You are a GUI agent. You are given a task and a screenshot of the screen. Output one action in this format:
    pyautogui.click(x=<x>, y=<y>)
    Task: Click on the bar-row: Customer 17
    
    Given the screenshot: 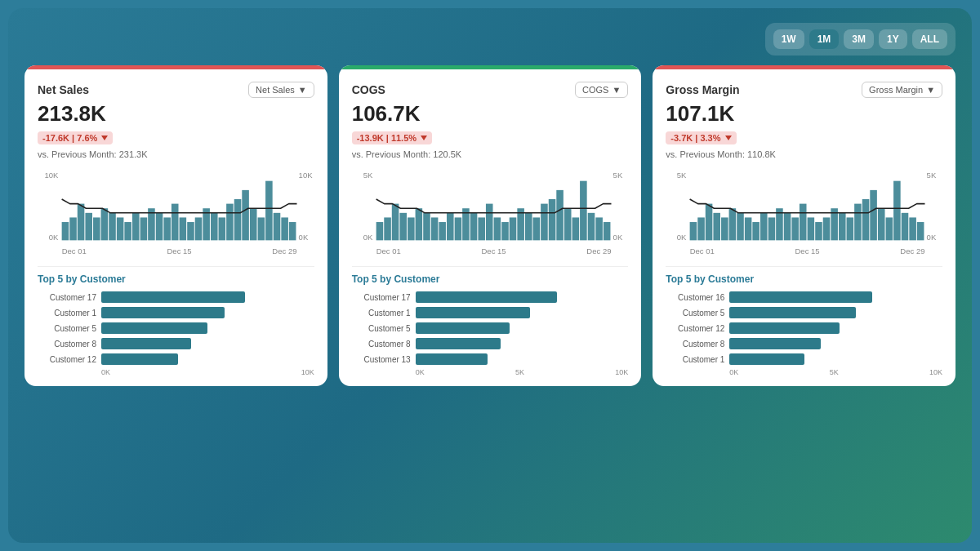 What is the action you would take?
    pyautogui.click(x=490, y=297)
    